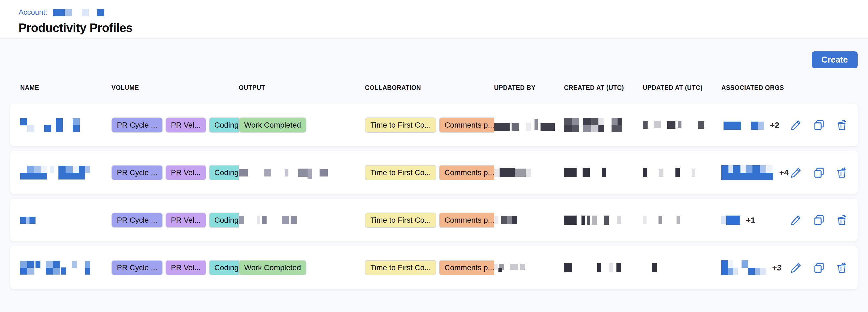  I want to click on column-header-updated-by: UPDATED BY, so click(529, 88).